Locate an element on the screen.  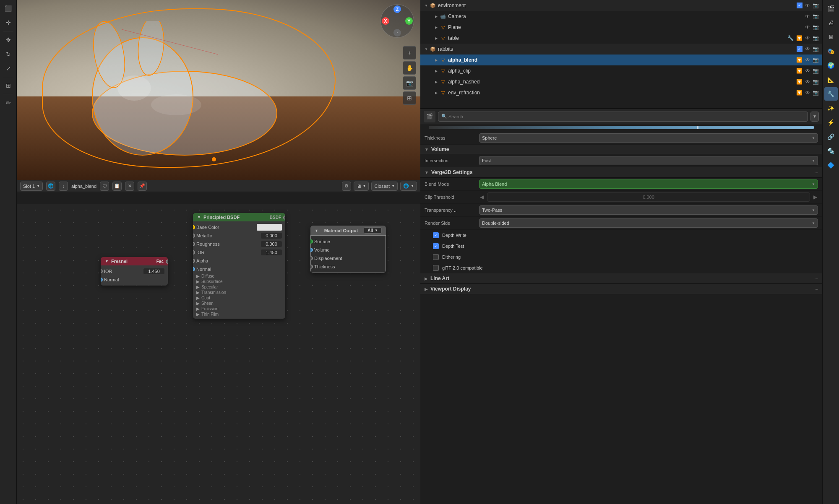
hand-btn: ✋ is located at coordinates (409, 68).